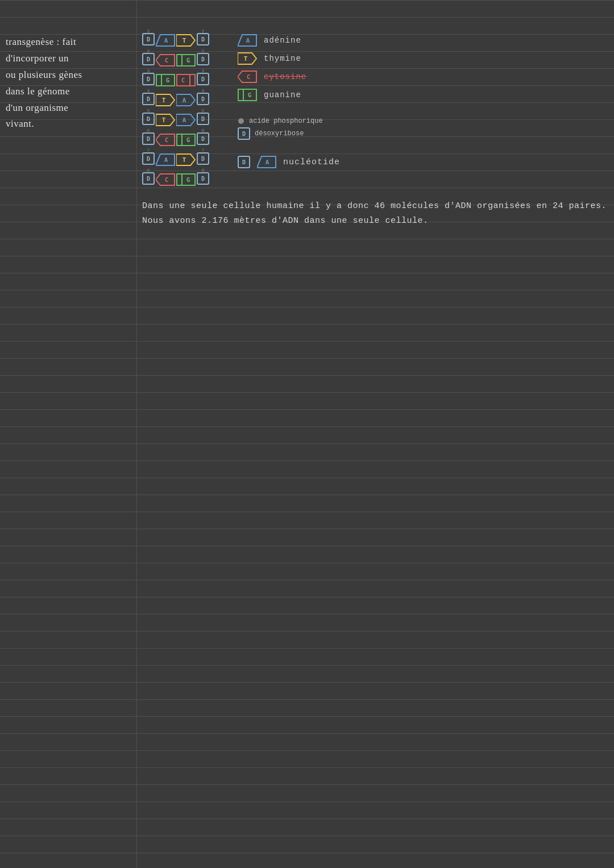 This screenshot has height=868, width=614. What do you see at coordinates (176, 120) in the screenshot?
I see `dna-row-5: 5 D T A 5 D` at bounding box center [176, 120].